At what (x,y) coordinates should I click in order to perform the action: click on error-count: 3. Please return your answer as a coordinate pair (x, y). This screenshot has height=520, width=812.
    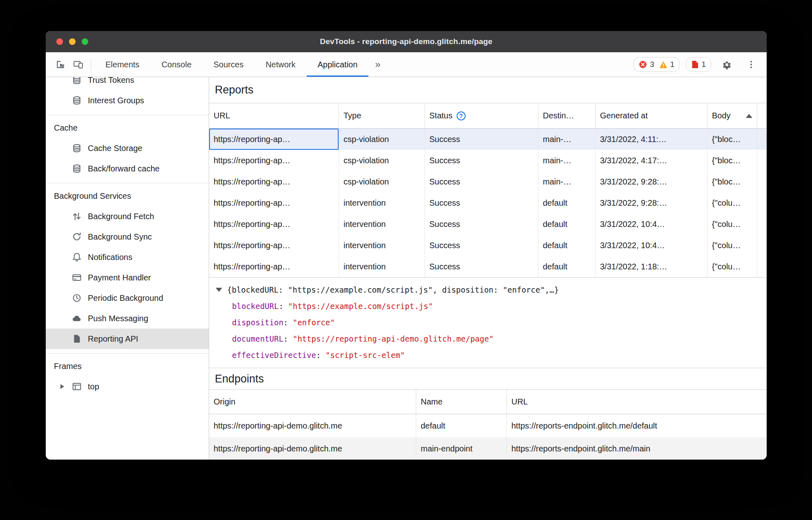
    Looking at the image, I should click on (652, 64).